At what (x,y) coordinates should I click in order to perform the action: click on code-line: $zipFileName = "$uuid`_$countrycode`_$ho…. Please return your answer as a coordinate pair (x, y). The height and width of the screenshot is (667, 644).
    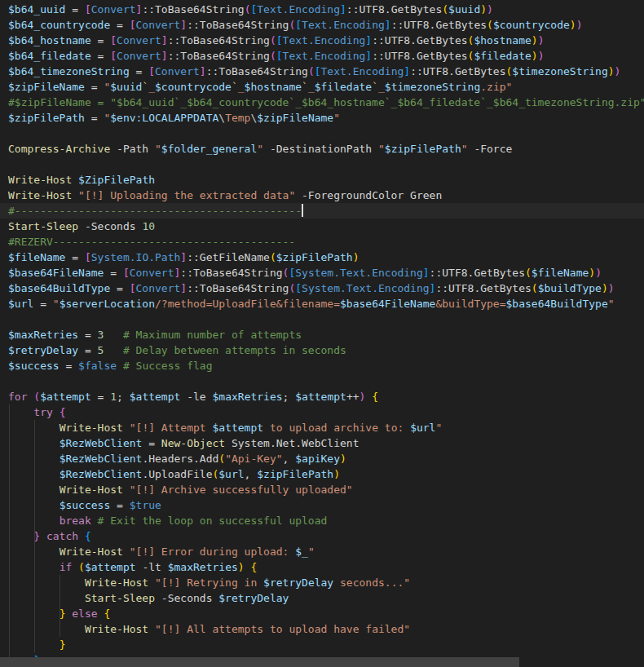
    Looking at the image, I should click on (322, 86).